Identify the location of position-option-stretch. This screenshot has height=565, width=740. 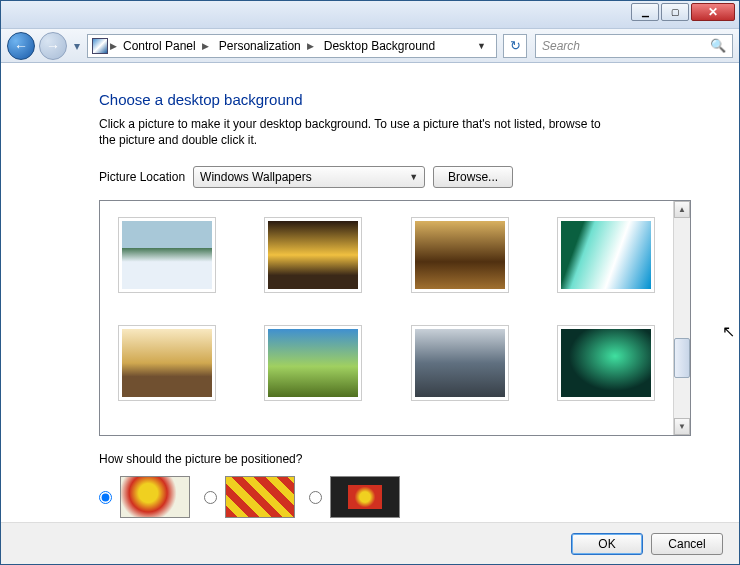
(144, 497).